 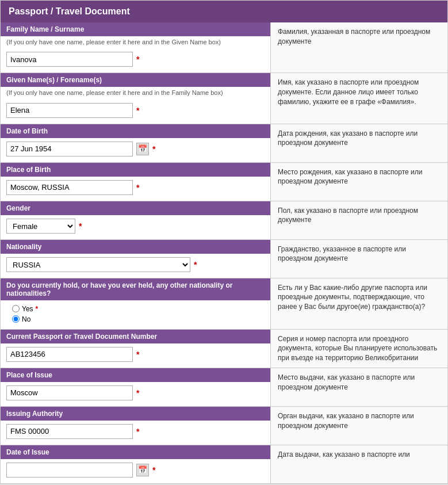 I want to click on date-of-issue-required: *, so click(x=154, y=470).